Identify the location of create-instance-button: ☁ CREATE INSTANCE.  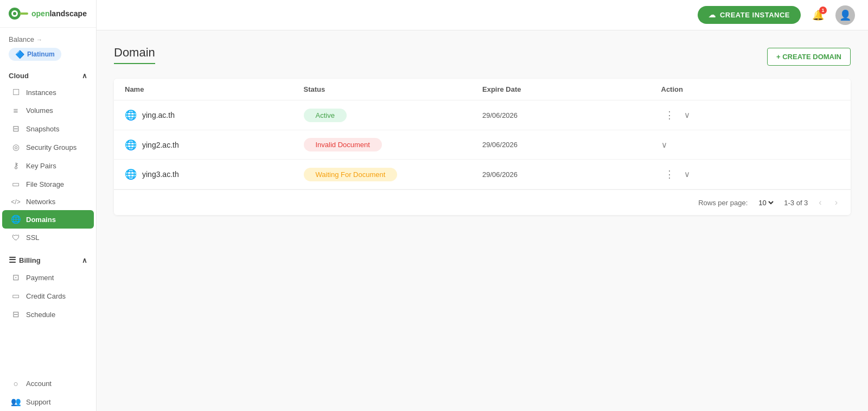
(749, 15).